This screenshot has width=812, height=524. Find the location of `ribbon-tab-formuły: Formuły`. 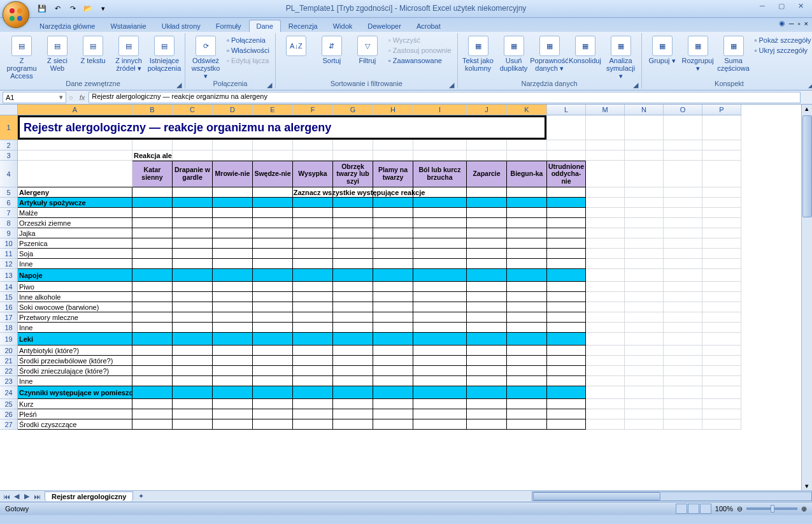

ribbon-tab-formuły: Formuły is located at coordinates (229, 25).